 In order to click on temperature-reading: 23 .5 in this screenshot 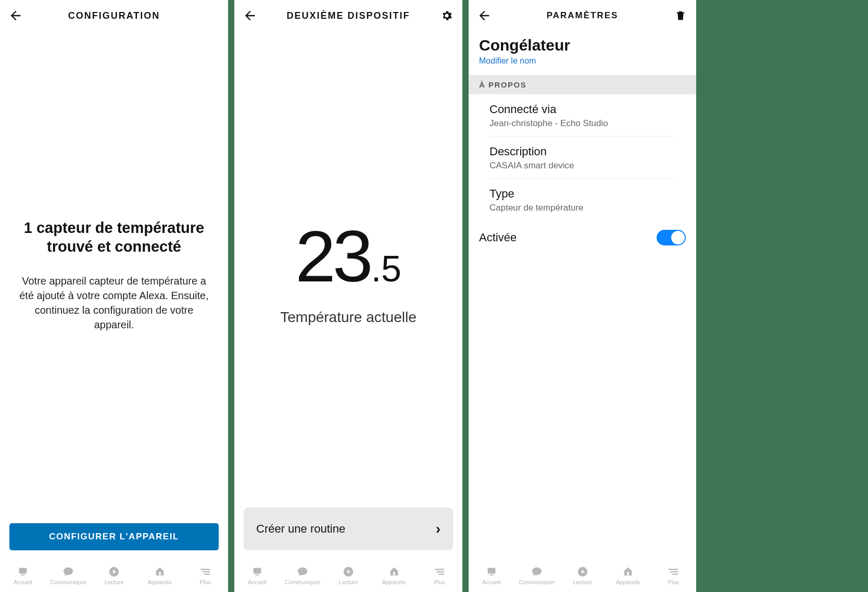, I will do `click(348, 256)`.